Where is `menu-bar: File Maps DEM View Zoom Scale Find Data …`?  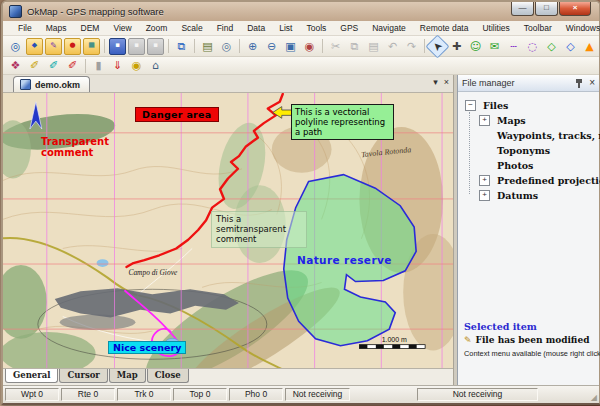
menu-bar: File Maps DEM View Zoom Scale Find Data … is located at coordinates (301, 28).